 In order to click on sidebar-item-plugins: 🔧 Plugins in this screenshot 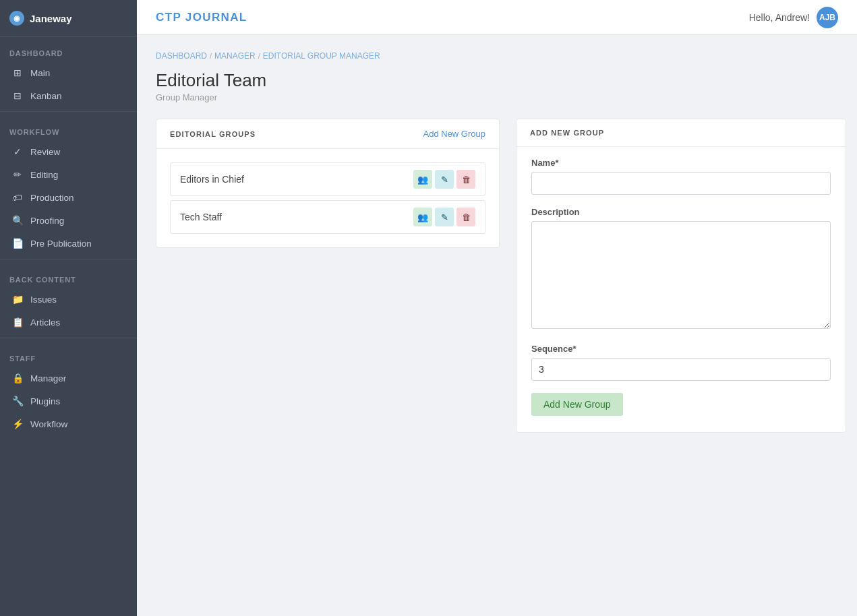, I will do `click(69, 401)`.